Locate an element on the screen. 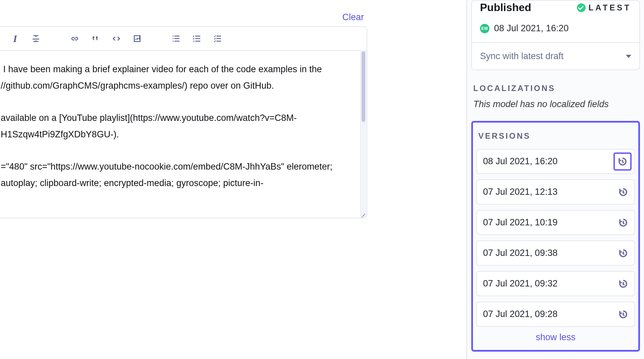 The height and width of the screenshot is (359, 644). quote-icon is located at coordinates (96, 39).